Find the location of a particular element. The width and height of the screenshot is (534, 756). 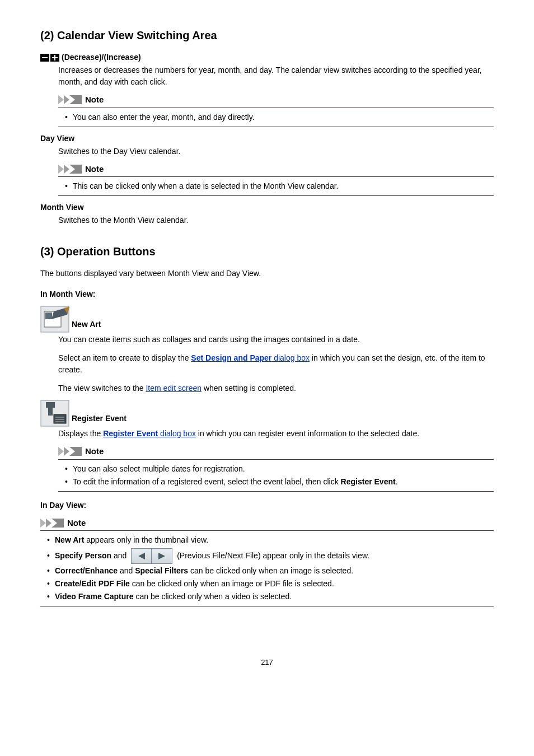

in-month-view-label: In Month View: is located at coordinates (267, 295).